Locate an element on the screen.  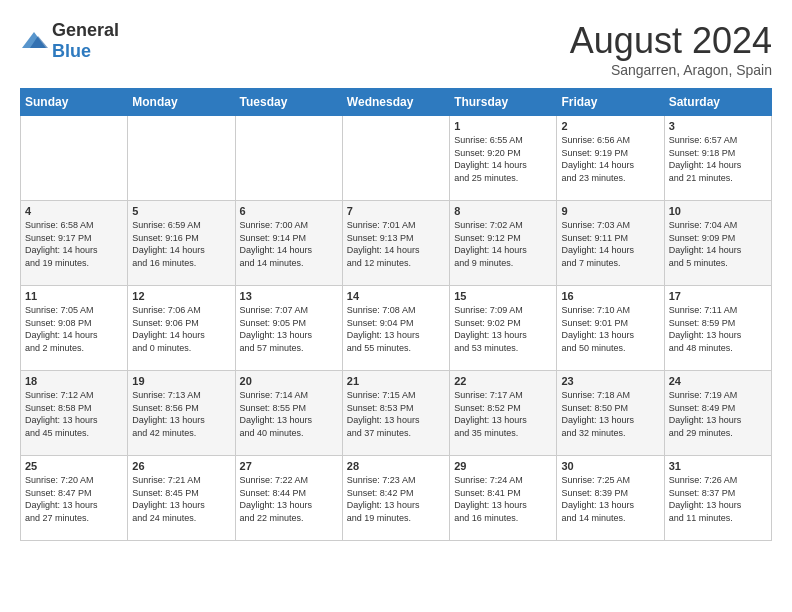
day-number: 20 is located at coordinates (289, 381).